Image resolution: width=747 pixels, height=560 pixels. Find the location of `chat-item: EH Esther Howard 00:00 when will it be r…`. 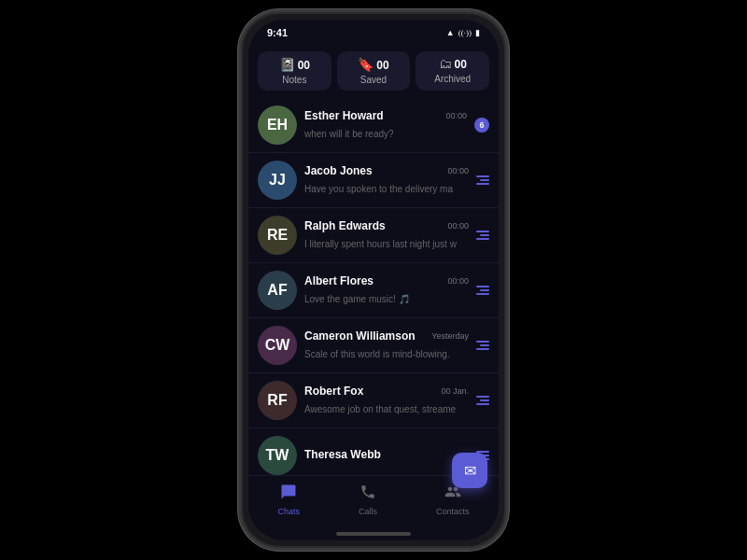

chat-item: EH Esther Howard 00:00 when will it be r… is located at coordinates (374, 125).